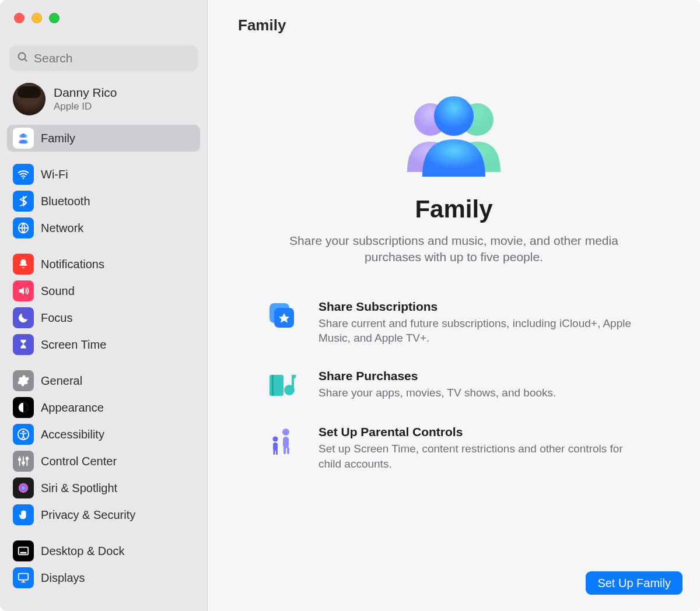  Describe the element at coordinates (480, 331) in the screenshot. I see `feature-desc: Share current and future subscriptions, …` at that location.